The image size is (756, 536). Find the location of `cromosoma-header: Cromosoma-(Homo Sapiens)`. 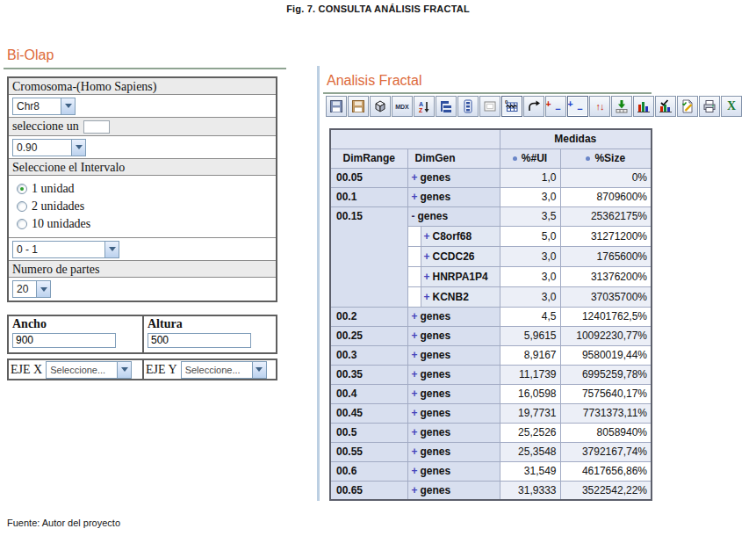

cromosoma-header: Cromosoma-(Homo Sapiens) is located at coordinates (142, 86).